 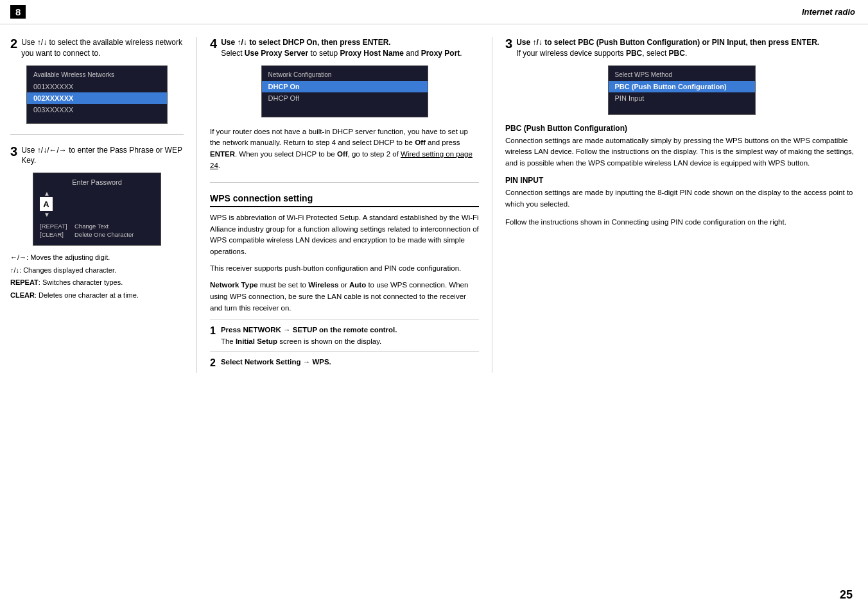 I want to click on dhcp-on-selected: DHCP On, so click(x=345, y=87).